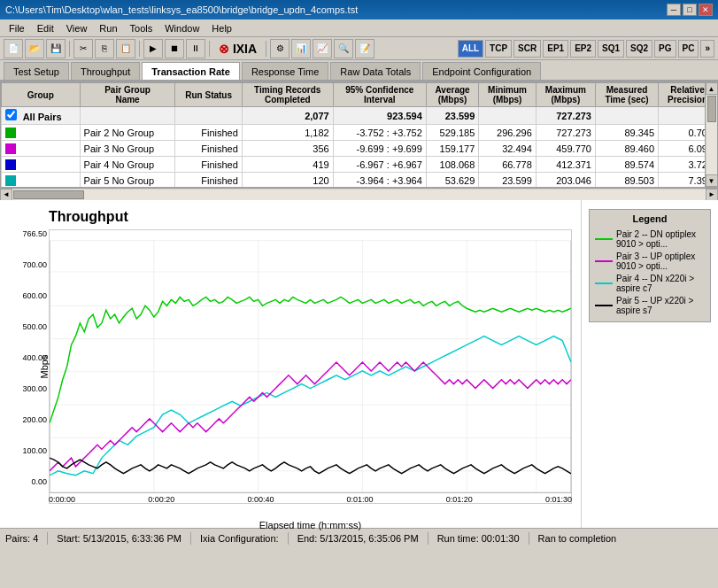 Image resolution: width=718 pixels, height=588 pixels. Describe the element at coordinates (379, 165) in the screenshot. I see `pair4-confidence: -6.967 : +6.967` at that location.